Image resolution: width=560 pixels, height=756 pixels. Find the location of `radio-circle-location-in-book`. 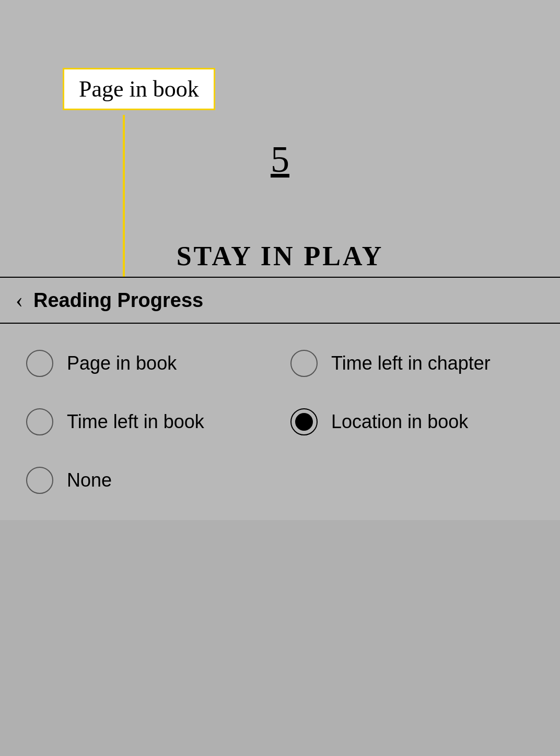

radio-circle-location-in-book is located at coordinates (304, 422).